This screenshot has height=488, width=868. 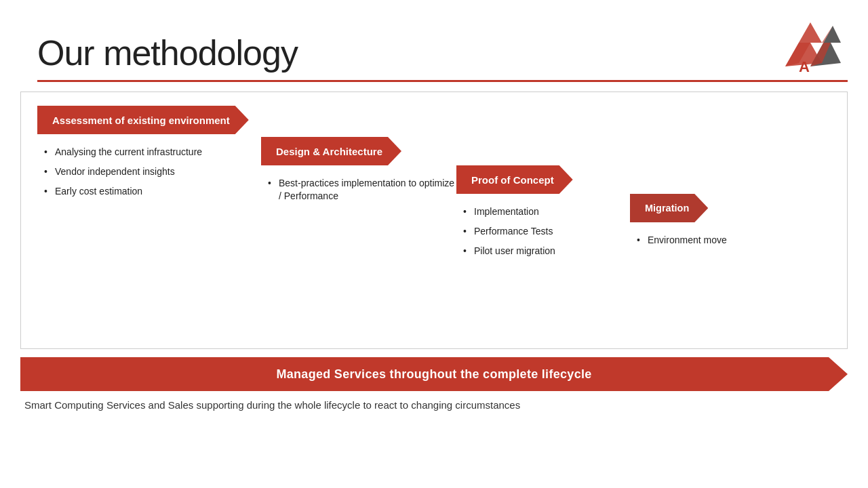 What do you see at coordinates (810, 43) in the screenshot?
I see `company-logo: A` at bounding box center [810, 43].